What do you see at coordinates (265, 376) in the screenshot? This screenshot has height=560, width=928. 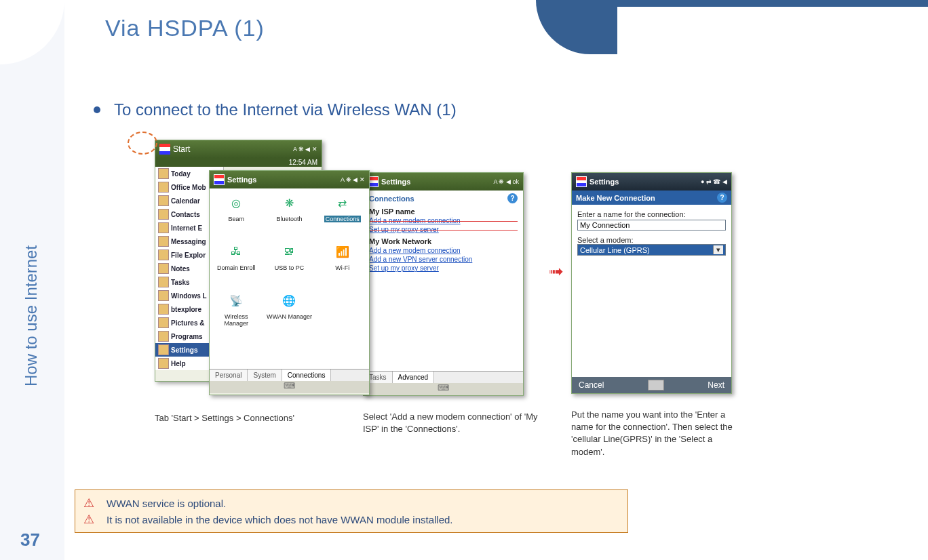 I see `tab-system: System` at bounding box center [265, 376].